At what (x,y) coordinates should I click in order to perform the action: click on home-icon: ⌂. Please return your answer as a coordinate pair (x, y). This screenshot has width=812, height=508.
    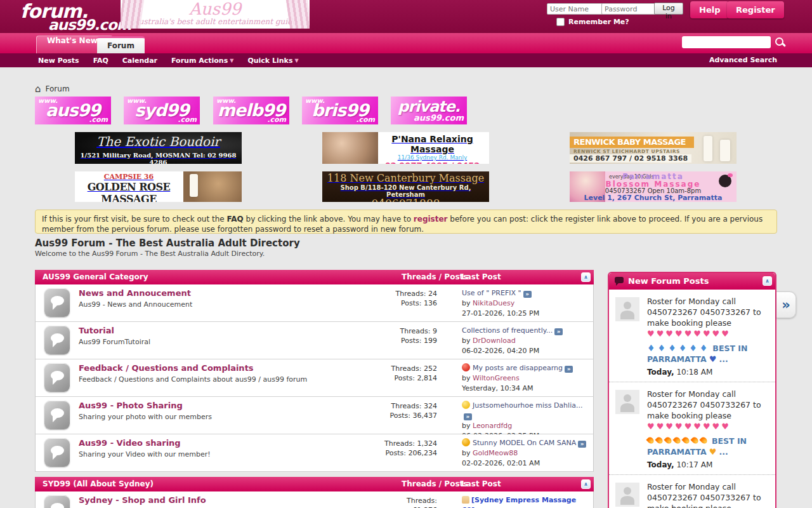
    Looking at the image, I should click on (38, 89).